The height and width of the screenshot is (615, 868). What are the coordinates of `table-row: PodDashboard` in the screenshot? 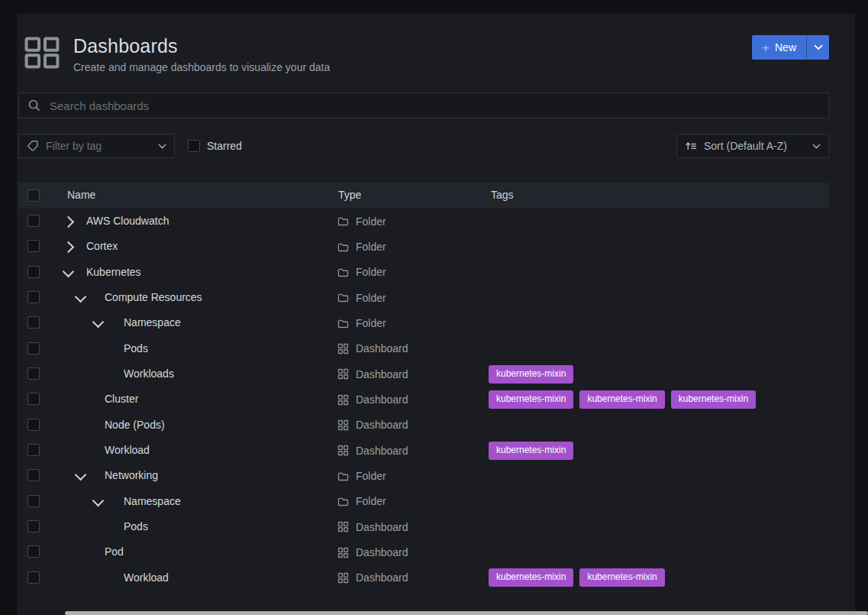 It's located at (424, 552).